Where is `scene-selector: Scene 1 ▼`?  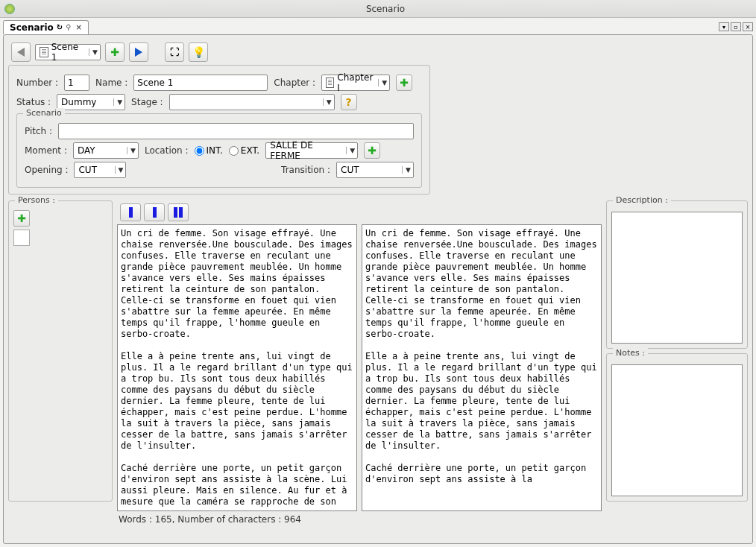
scene-selector: Scene 1 ▼ is located at coordinates (68, 52).